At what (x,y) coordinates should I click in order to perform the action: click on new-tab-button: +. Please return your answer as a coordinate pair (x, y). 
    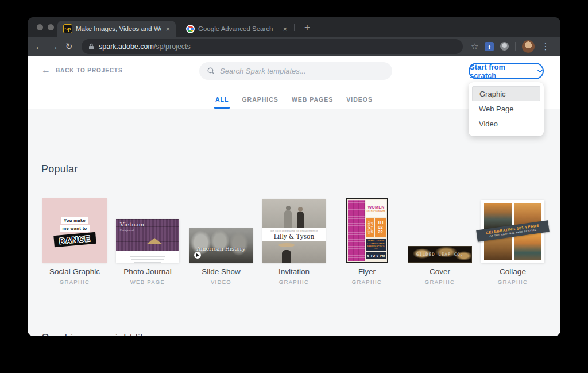
    Looking at the image, I should click on (307, 28).